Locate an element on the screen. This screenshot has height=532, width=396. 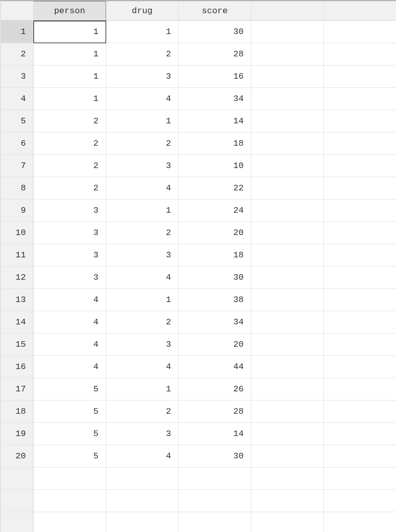
row-number: 10 is located at coordinates (17, 233).